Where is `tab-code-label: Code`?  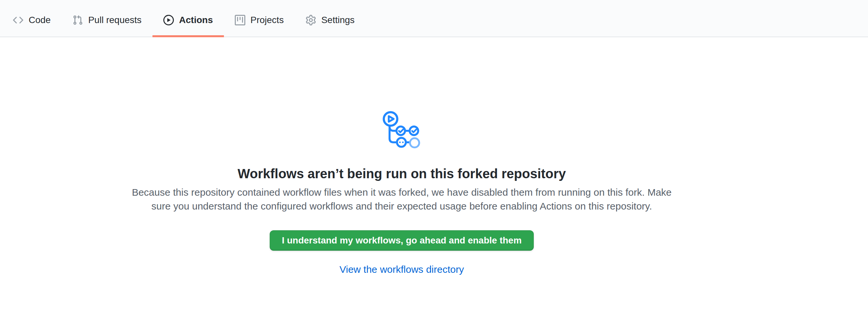
tab-code-label: Code is located at coordinates (40, 20).